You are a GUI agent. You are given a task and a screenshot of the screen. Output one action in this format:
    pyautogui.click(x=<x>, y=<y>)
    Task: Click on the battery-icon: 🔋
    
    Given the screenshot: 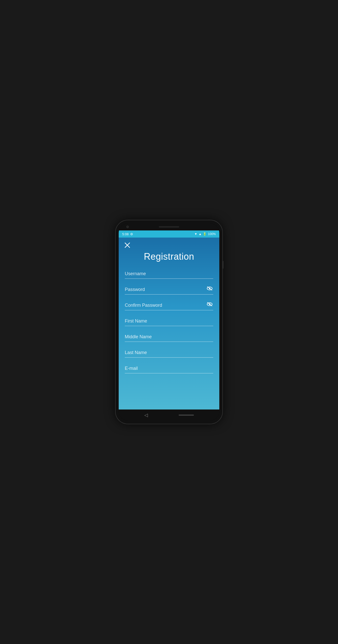 What is the action you would take?
    pyautogui.click(x=205, y=234)
    